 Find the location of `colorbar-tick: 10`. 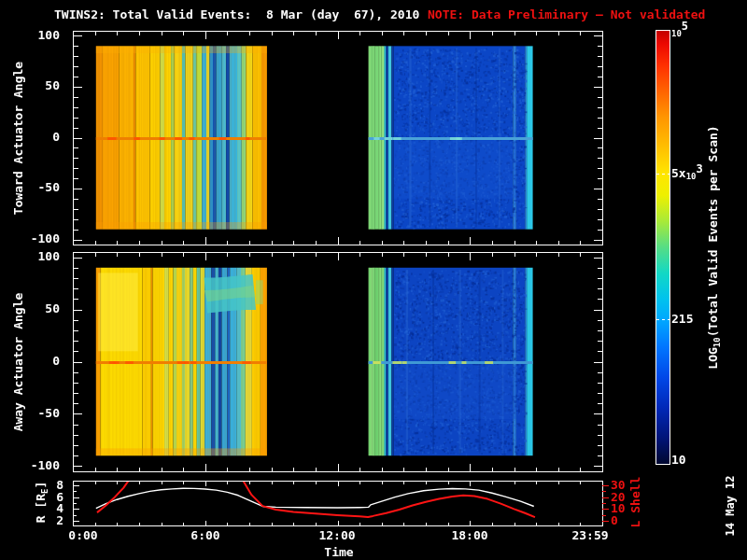

colorbar-tick: 10 is located at coordinates (679, 460).